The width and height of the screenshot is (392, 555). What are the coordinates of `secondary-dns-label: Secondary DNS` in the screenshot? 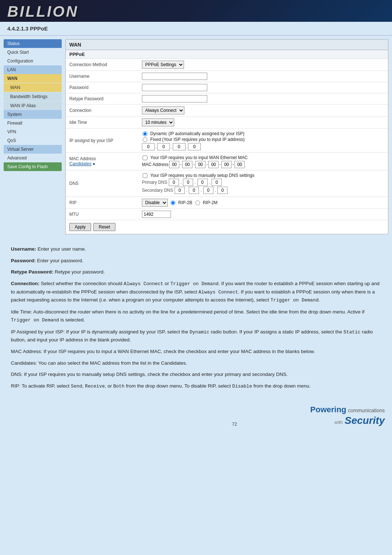 It's located at (158, 190).